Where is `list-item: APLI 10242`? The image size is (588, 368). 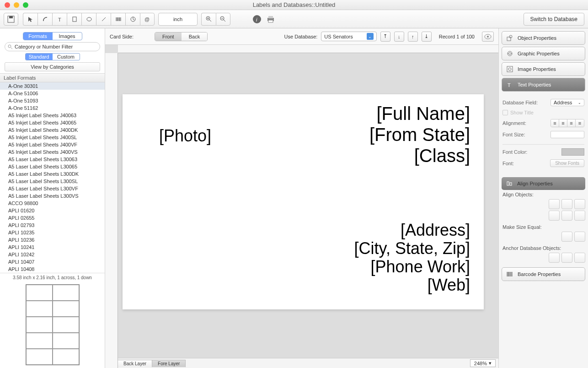
list-item: APLI 10242 is located at coordinates (52, 254).